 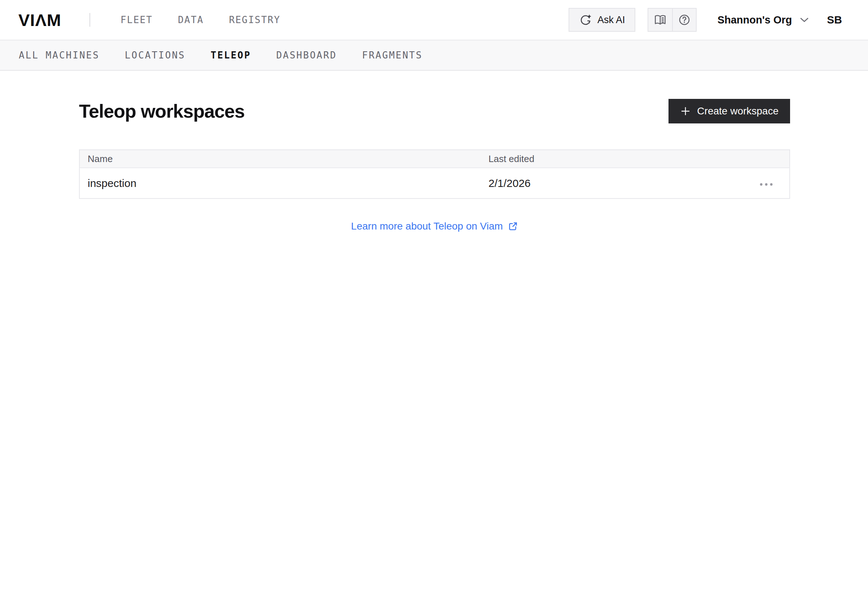 What do you see at coordinates (393, 55) in the screenshot?
I see `tab-fragments: FRAGMENTS` at bounding box center [393, 55].